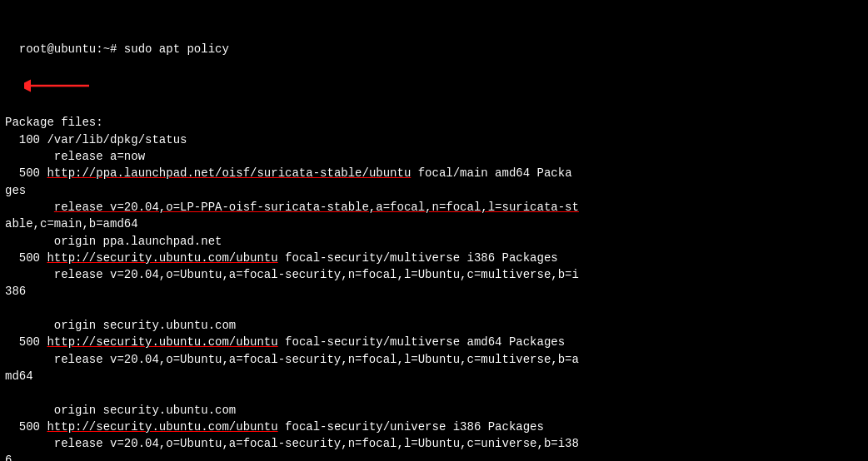  I want to click on command: sudo apt policy, so click(177, 49).